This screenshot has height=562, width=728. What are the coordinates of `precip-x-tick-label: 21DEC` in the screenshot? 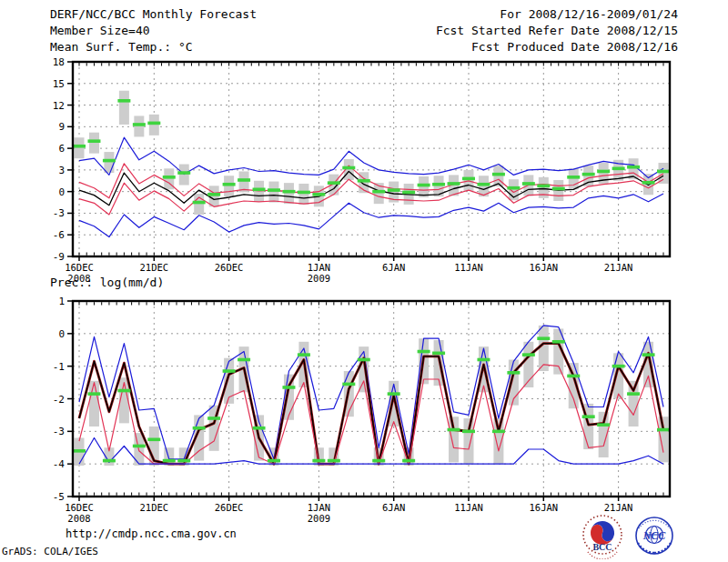 It's located at (155, 507).